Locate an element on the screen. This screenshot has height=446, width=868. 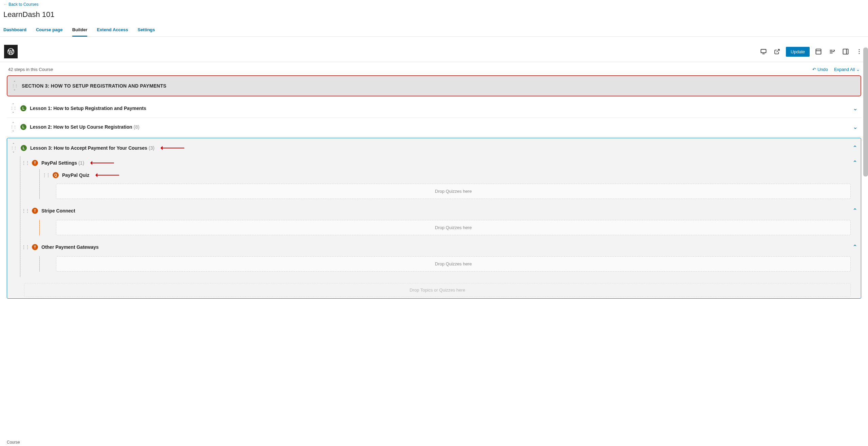
wordpress-logo-icon is located at coordinates (11, 52).